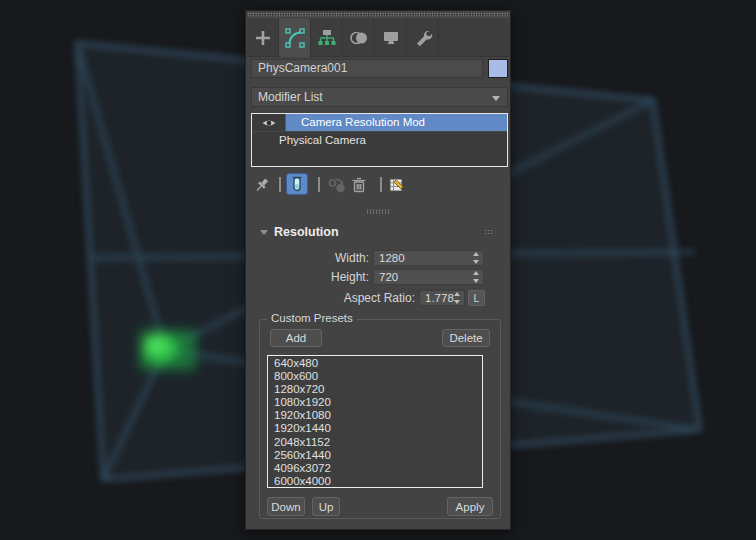 The height and width of the screenshot is (540, 756). Describe the element at coordinates (378, 298) in the screenshot. I see `aspect-ratio-row: Aspect Ratio: 1.778 L` at that location.